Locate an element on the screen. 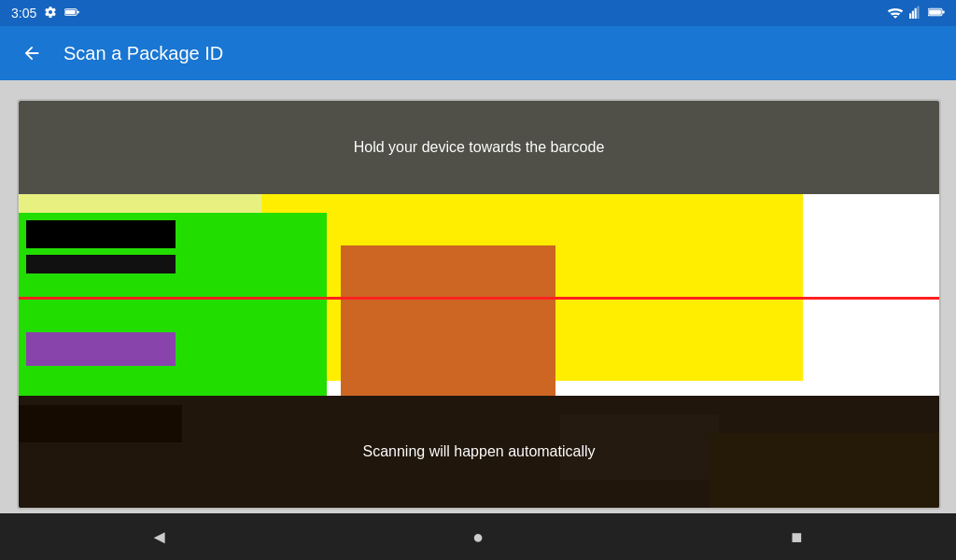 This screenshot has width=956, height=560. instruction-bottom-text: Scanning will happen automatically is located at coordinates (478, 452).